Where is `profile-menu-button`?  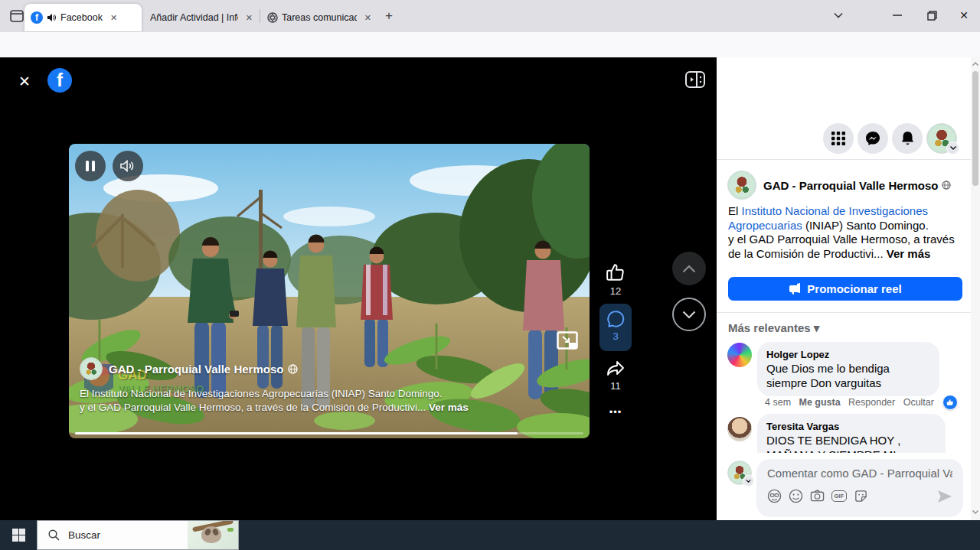
profile-menu-button is located at coordinates (942, 138).